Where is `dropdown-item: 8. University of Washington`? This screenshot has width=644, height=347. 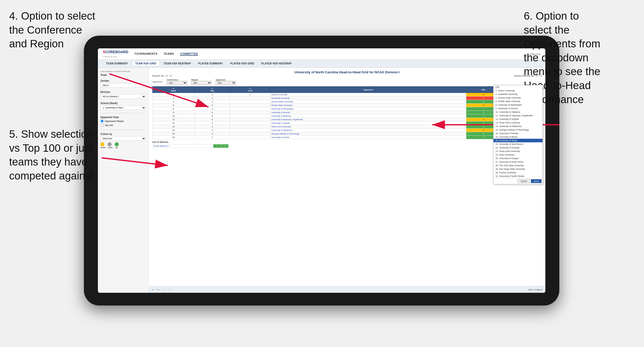 dropdown-item: 8. University of Washington is located at coordinates (518, 105).